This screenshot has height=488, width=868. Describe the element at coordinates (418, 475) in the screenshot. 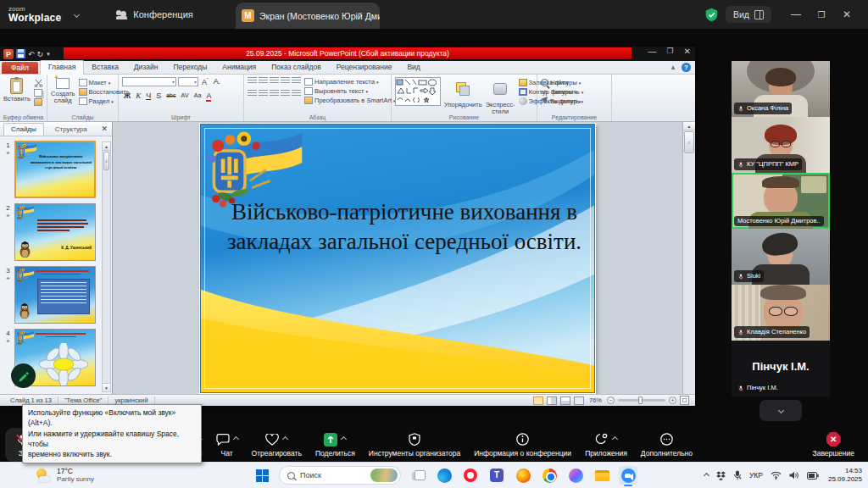

I see `task-view-button` at that location.